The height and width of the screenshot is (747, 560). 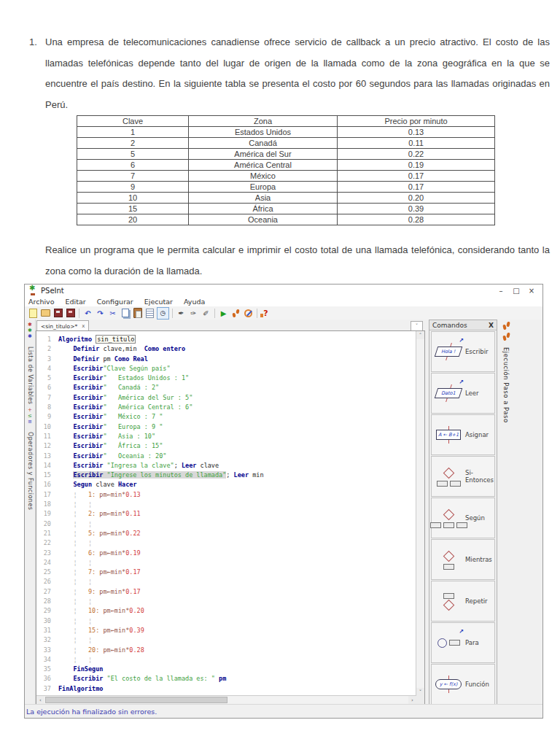 What do you see at coordinates (420, 514) in the screenshot?
I see `vertical-scrollbar: ˄ ˅` at bounding box center [420, 514].